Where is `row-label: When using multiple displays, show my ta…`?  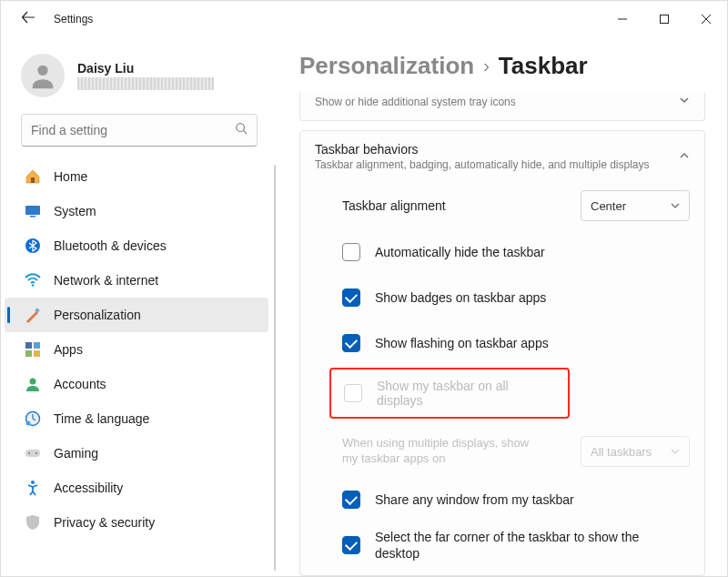
row-label: When using multiple displays, show my ta… is located at coordinates (438, 451).